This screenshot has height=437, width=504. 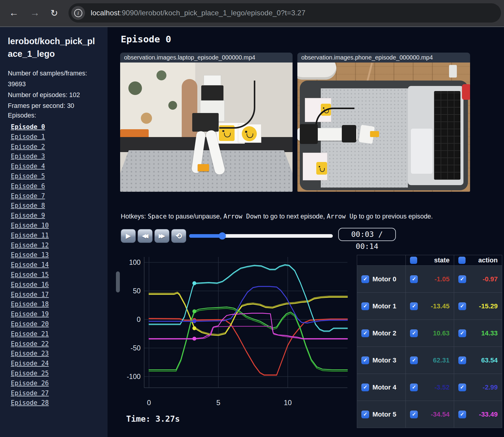 What do you see at coordinates (365, 333) in the screenshot?
I see `motor-2-checkbox: ✓` at bounding box center [365, 333].